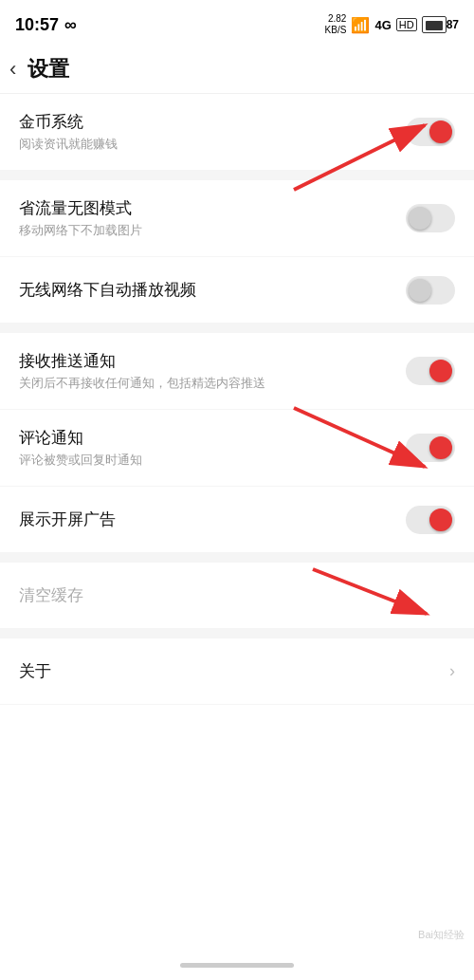  Describe the element at coordinates (430, 132) in the screenshot. I see `toggle-gold-coin` at that location.